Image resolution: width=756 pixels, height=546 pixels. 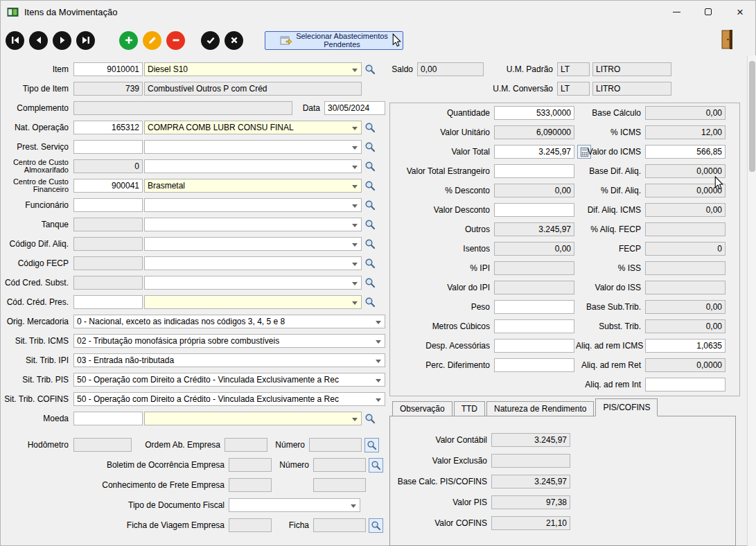 I want to click on desp-acessorias-field, so click(x=534, y=346).